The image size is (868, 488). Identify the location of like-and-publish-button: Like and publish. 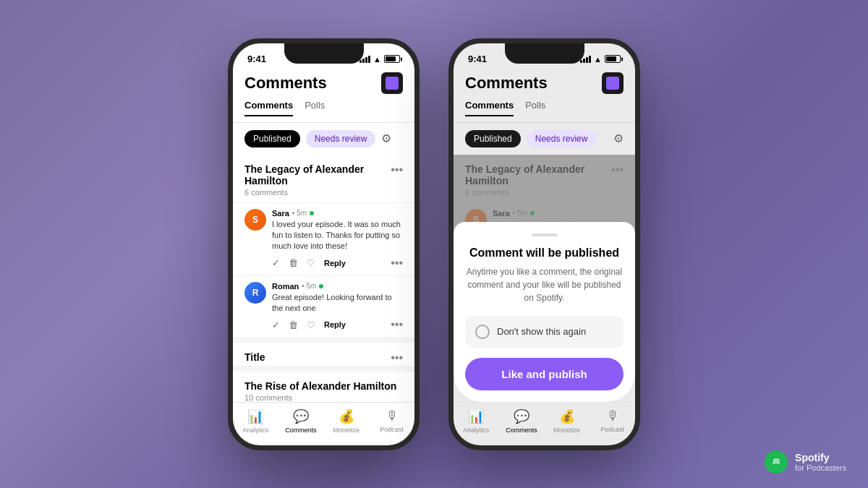
(544, 374).